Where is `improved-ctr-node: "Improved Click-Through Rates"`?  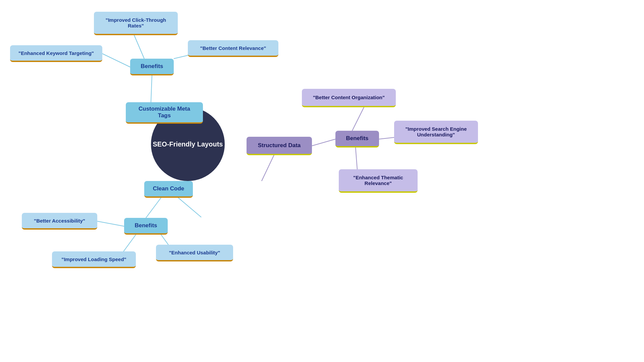 improved-ctr-node: "Improved Click-Through Rates" is located at coordinates (136, 23).